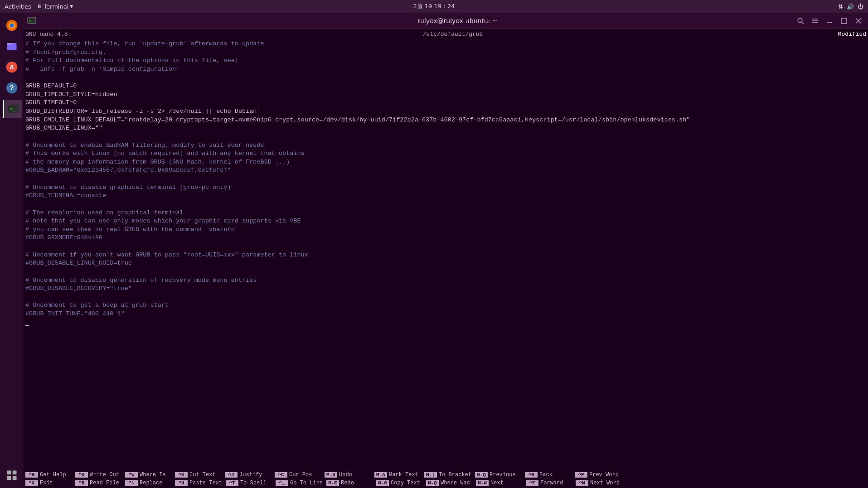 This screenshot has height=488, width=868. Describe the element at coordinates (581, 475) in the screenshot. I see `shortcut-key: ^P` at that location.